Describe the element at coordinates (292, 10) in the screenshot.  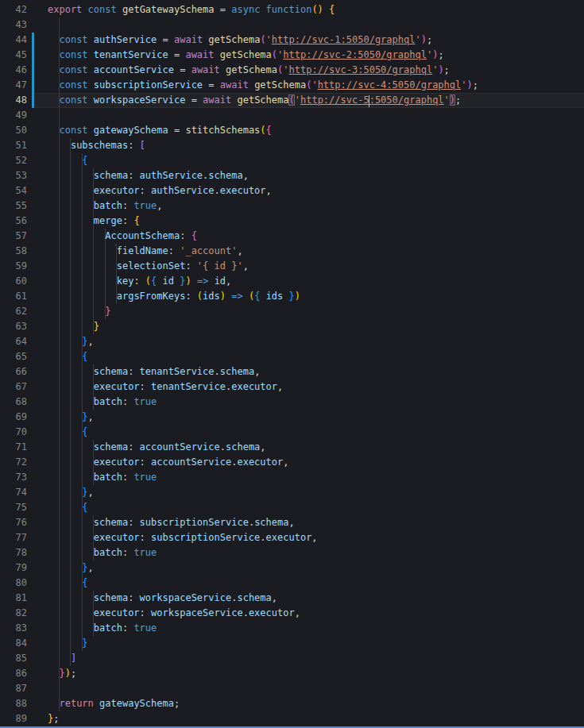
I see `code-line: 42export const getGatewaySchema = async …` at that location.